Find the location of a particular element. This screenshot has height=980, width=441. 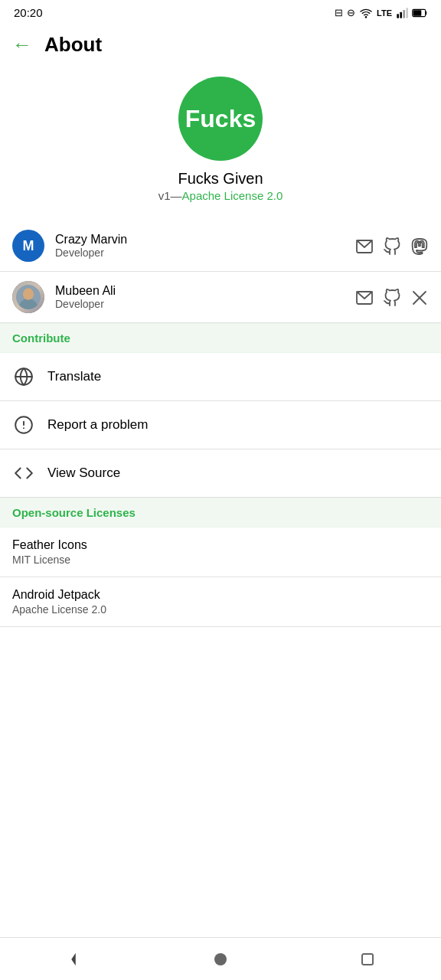

dev-icons-marvin is located at coordinates (392, 246).